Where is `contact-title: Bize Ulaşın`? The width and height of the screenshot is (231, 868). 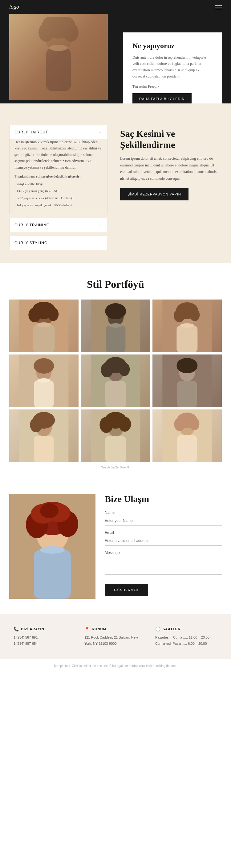
contact-title: Bize Ulaşın is located at coordinates (163, 499).